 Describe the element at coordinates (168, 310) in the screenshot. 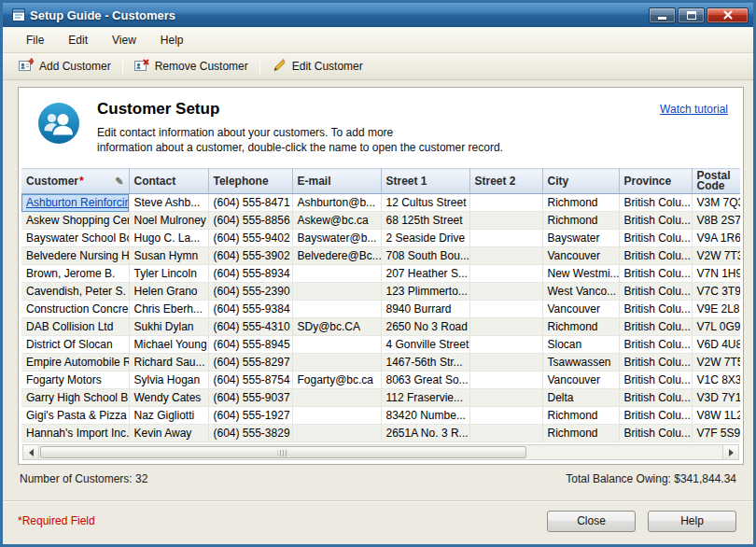

I see `table-cell: Chris Eberh...` at that location.